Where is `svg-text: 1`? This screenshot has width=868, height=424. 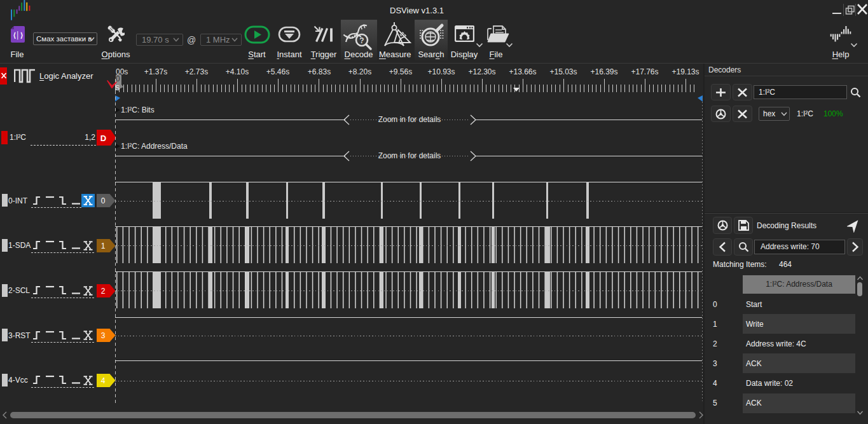 svg-text: 1 is located at coordinates (103, 246).